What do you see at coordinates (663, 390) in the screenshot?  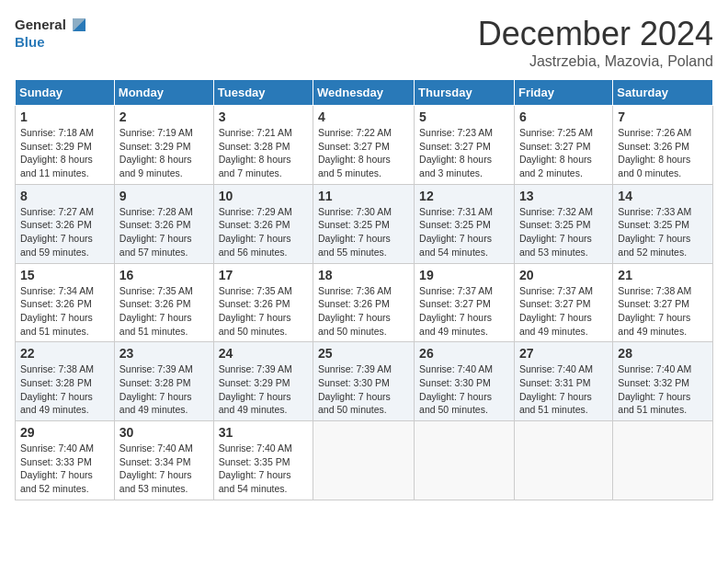 I see `cell-info: Sunrise: 7:40 AMSunset: 3:32 PMDaylight:…` at bounding box center [663, 390].